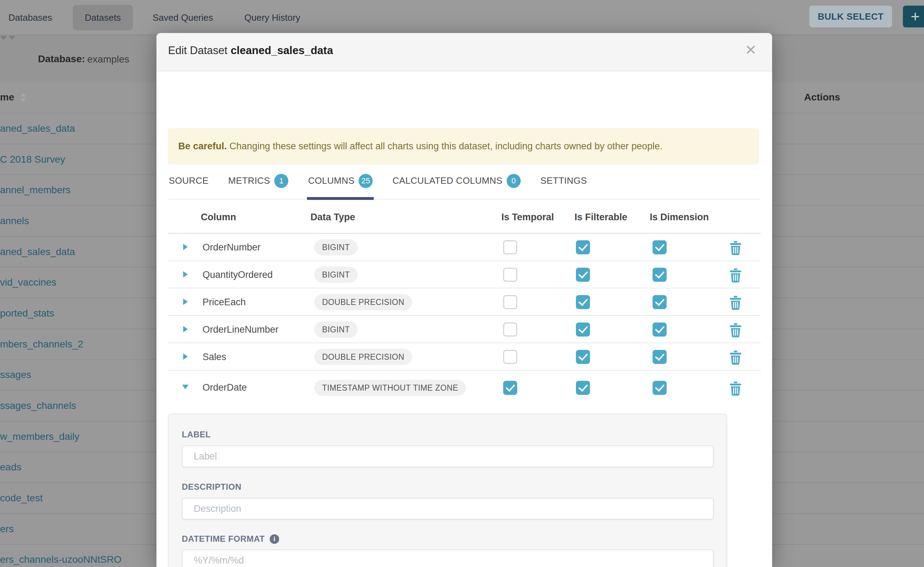  I want to click on data-type-pill: TIMESTAMP WITHOUT TIME ZONE, so click(390, 388).